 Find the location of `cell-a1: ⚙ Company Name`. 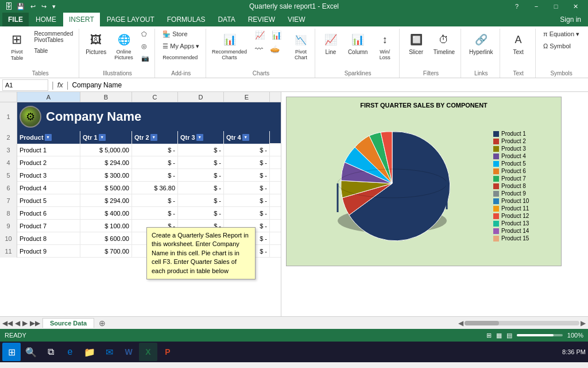

cell-a1: ⚙ Company Name is located at coordinates (149, 117).